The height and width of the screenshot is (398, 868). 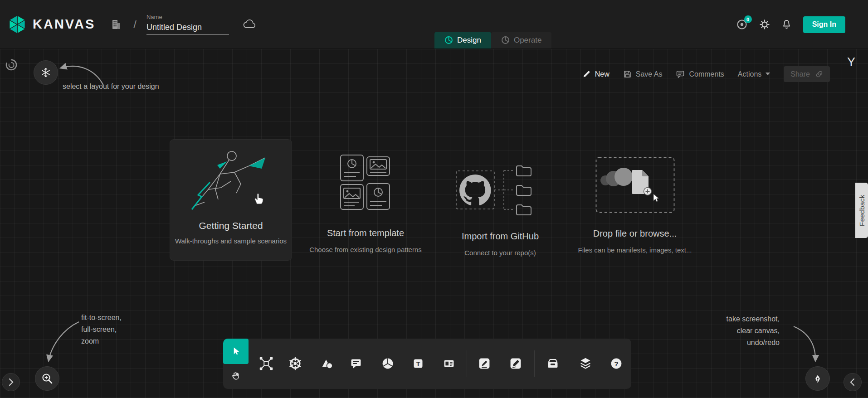 What do you see at coordinates (116, 24) in the screenshot?
I see `organization-icon` at bounding box center [116, 24].